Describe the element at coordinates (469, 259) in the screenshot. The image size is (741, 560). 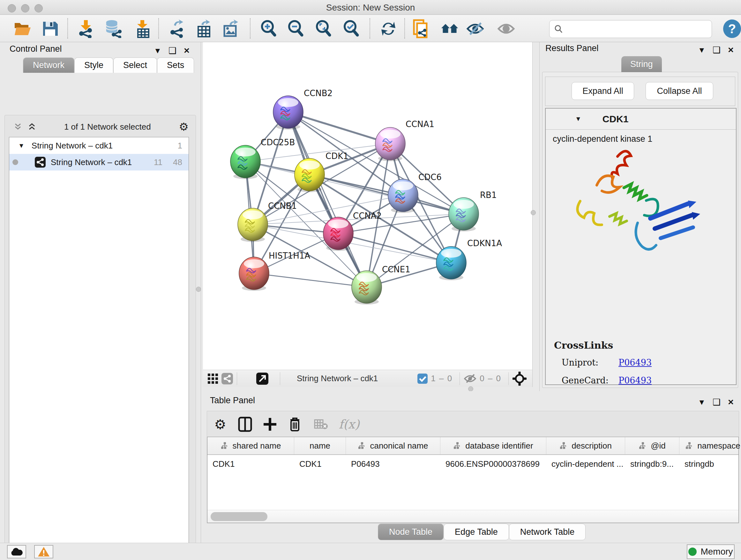
I see `network-node-cdkn1a: CDKN1A` at that location.